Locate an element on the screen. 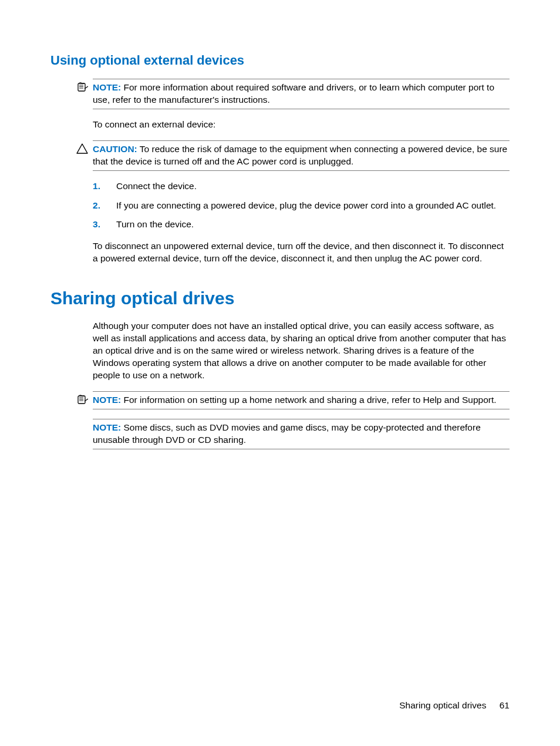 The height and width of the screenshot is (746, 560). intro-text: To connect an external device: is located at coordinates (301, 125).